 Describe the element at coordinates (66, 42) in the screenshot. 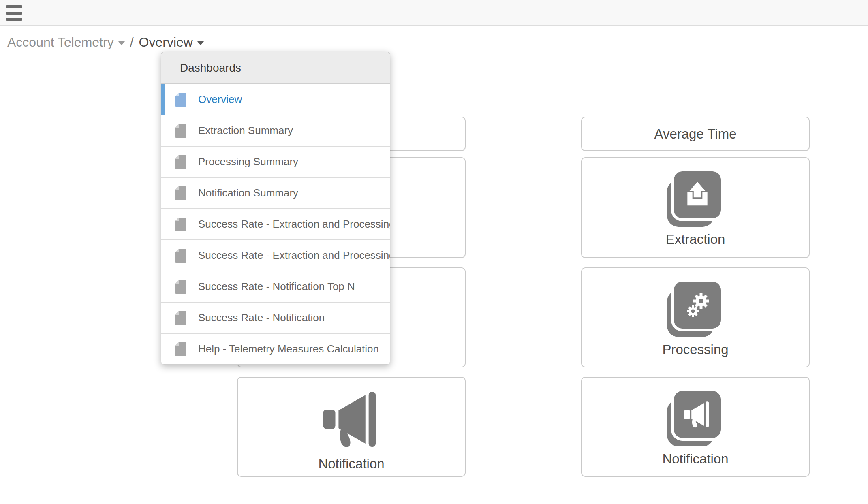

I see `app-switcher: Account Telemetry` at that location.